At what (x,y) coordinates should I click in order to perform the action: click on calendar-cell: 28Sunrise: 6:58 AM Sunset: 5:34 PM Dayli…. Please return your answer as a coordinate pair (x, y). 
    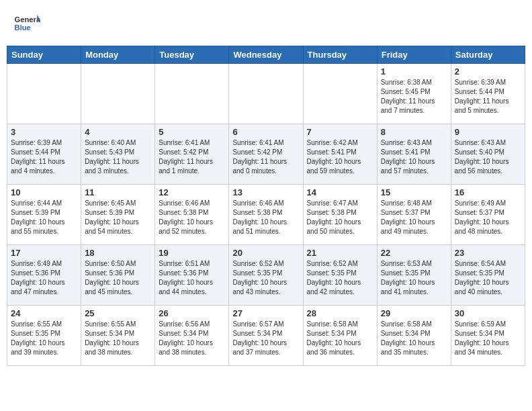
    Looking at the image, I should click on (340, 336).